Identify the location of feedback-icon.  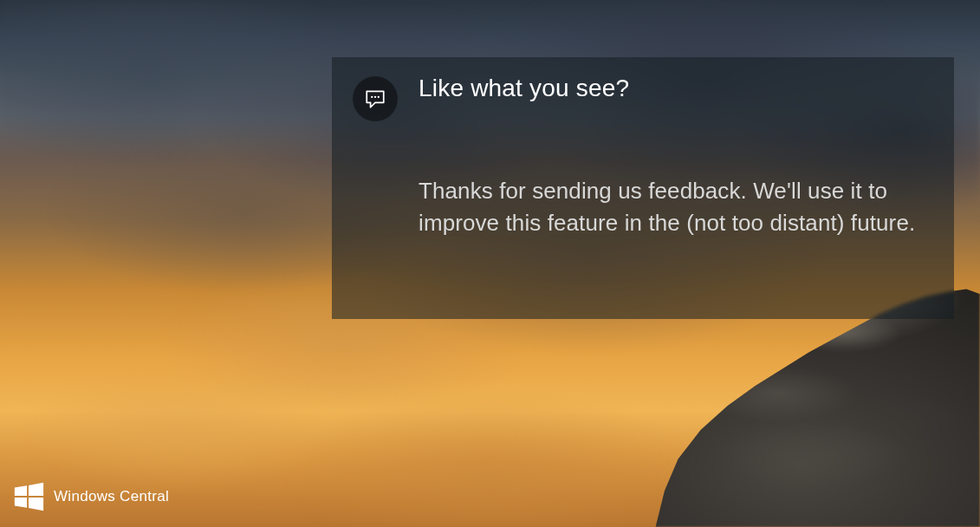
(375, 99).